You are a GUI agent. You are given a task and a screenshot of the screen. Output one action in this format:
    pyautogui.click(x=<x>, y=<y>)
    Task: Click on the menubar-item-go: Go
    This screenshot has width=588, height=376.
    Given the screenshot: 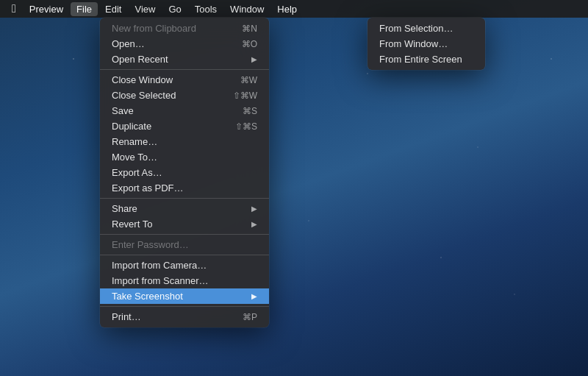 What is the action you would take?
    pyautogui.click(x=175, y=9)
    